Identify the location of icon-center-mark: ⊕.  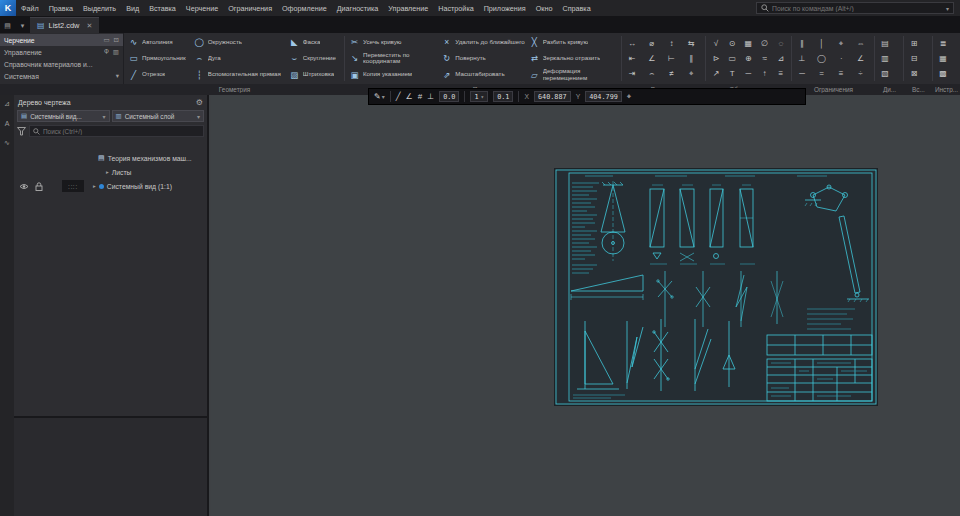
(748, 58).